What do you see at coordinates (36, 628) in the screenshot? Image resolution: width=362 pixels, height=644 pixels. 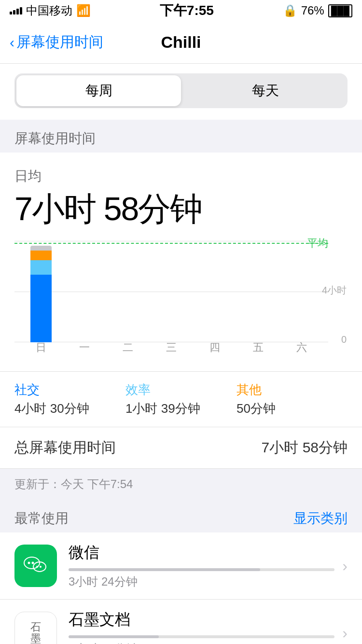 I see `app-icon-shimo: 石墨` at bounding box center [36, 628].